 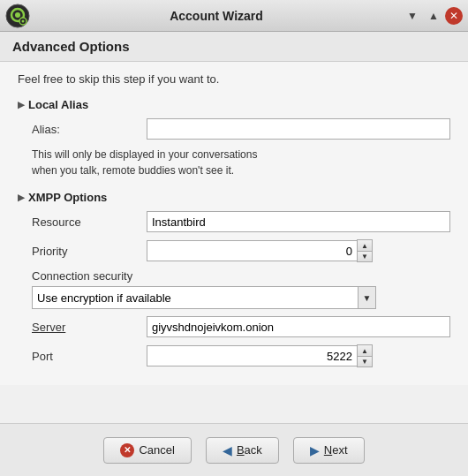 What do you see at coordinates (367, 298) in the screenshot?
I see `connection-security-dropdown-icon: ▼` at bounding box center [367, 298].